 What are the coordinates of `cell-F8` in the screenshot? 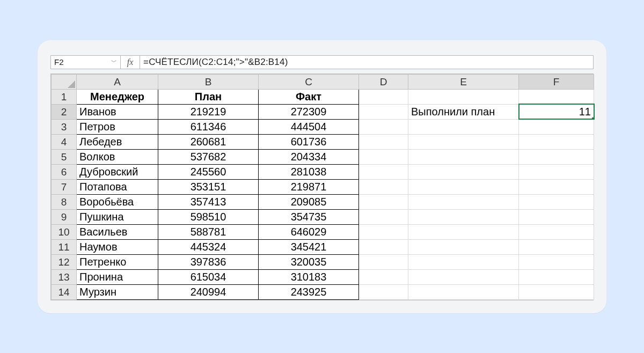 It's located at (557, 202).